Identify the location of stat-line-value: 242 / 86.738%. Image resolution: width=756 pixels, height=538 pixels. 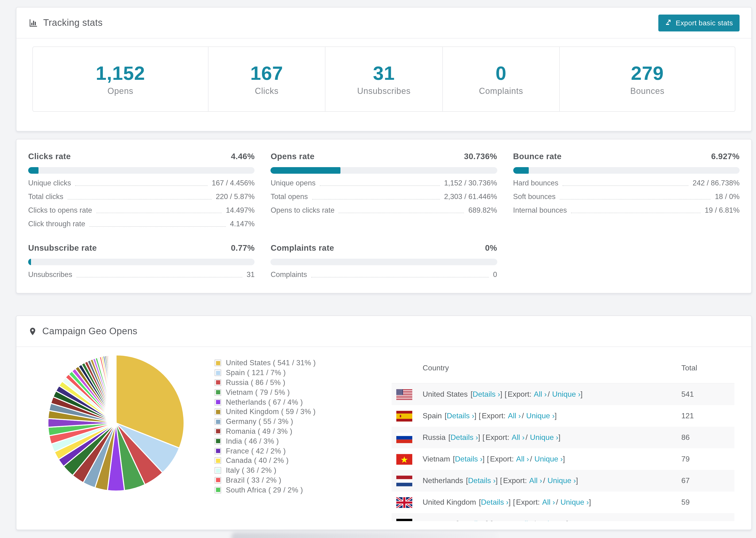
(716, 183).